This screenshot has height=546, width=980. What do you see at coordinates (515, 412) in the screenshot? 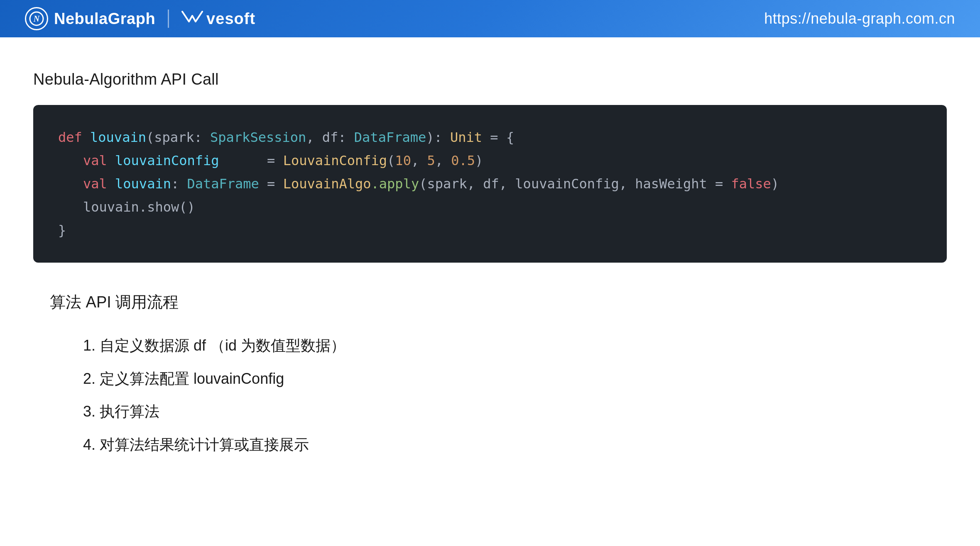
I see `step-item-3: 3. 执行算法` at bounding box center [515, 412].